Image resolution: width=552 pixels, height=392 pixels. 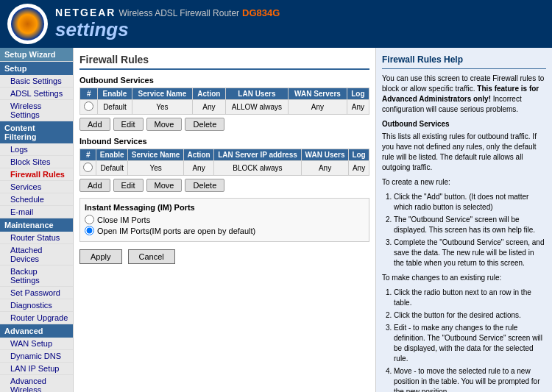 What do you see at coordinates (115, 94) in the screenshot?
I see `outbound-col-enable: Enable` at bounding box center [115, 94].